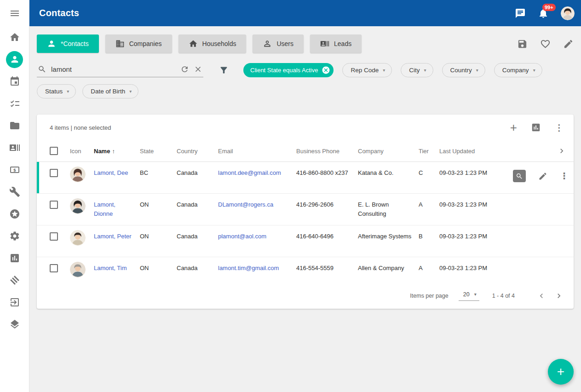 The height and width of the screenshot is (392, 581). Describe the element at coordinates (326, 70) in the screenshot. I see `remove-filter-icon` at that location.